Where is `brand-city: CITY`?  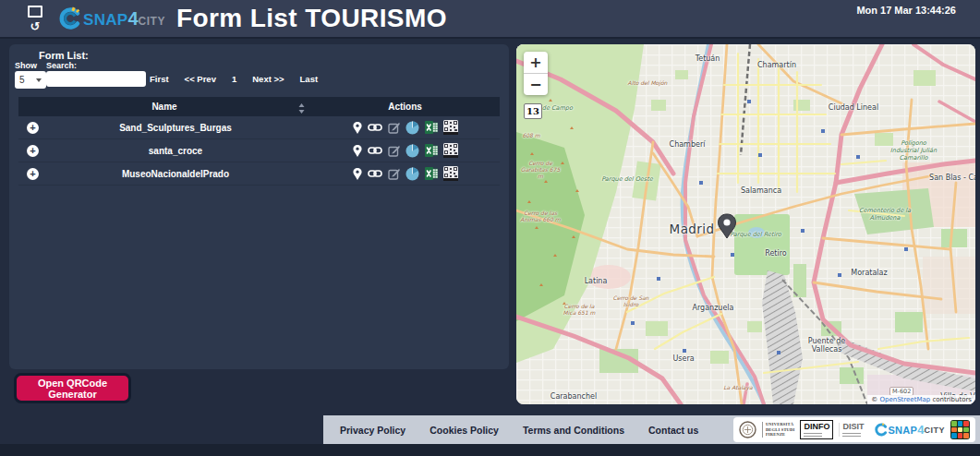
brand-city: CITY is located at coordinates (151, 21).